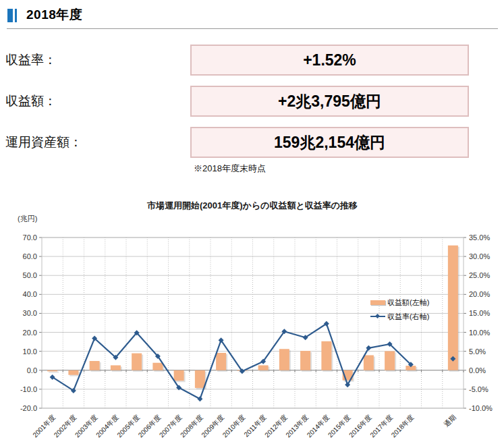 Image resolution: width=504 pixels, height=448 pixels. I want to click on metric-label-total-assets: 運用資産額：, so click(96, 142).